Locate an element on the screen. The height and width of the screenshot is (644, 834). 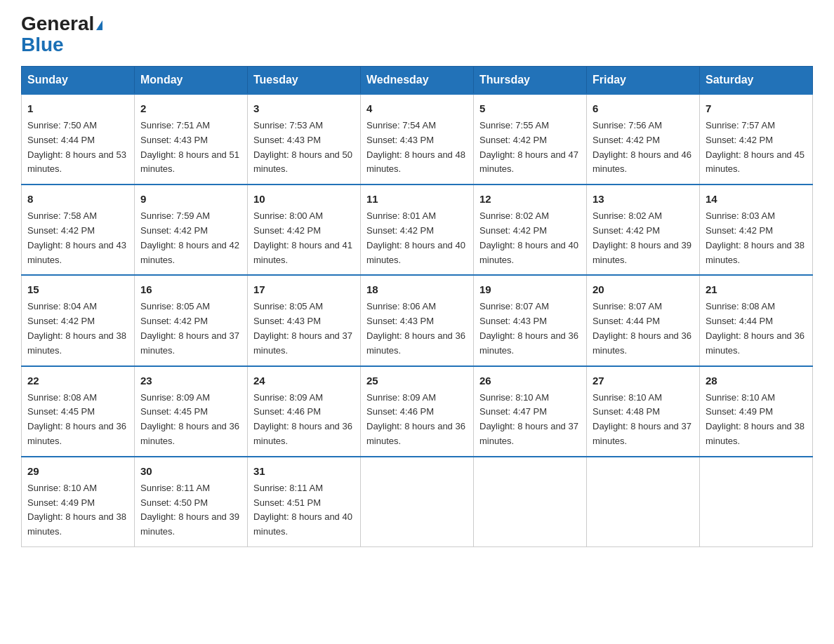
day-number: 30 is located at coordinates (191, 471).